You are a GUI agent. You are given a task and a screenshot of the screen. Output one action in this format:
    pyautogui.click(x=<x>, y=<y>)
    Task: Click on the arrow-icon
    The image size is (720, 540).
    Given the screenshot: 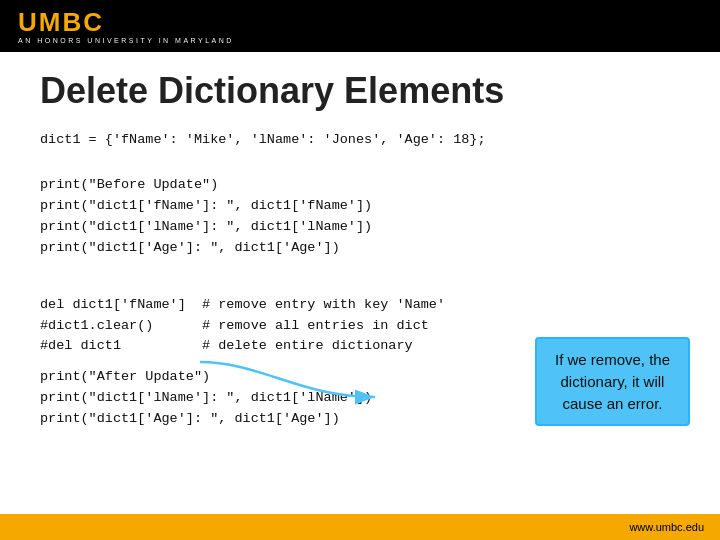 What is the action you would take?
    pyautogui.click(x=290, y=380)
    